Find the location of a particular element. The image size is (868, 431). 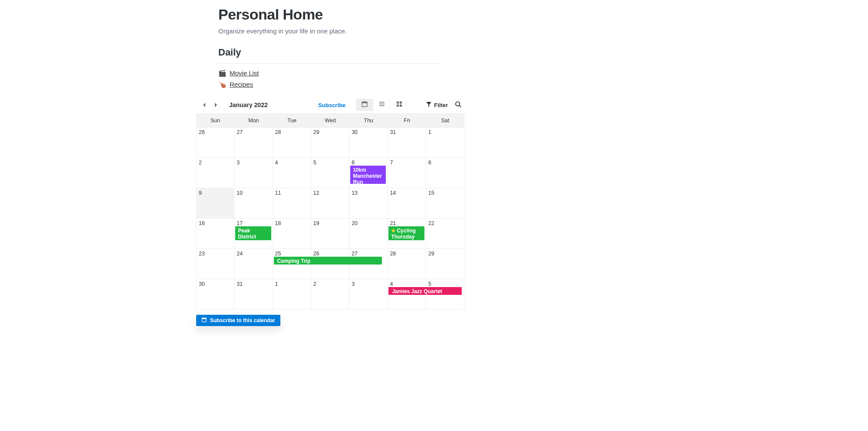

date-number: 13 is located at coordinates (368, 193).